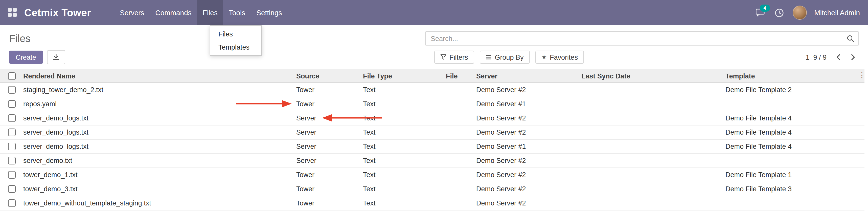 The height and width of the screenshot is (211, 868). I want to click on menu-servers: Servers, so click(132, 13).